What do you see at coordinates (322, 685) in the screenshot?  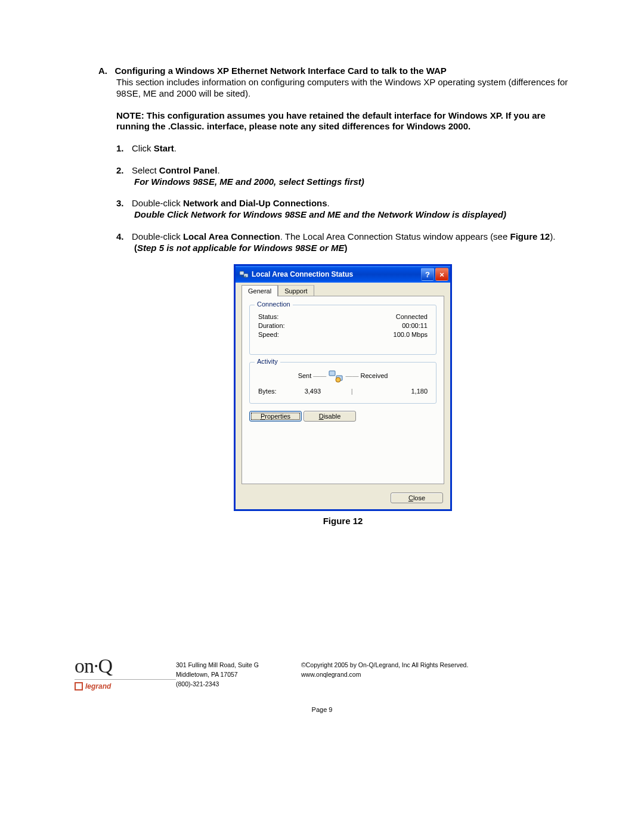 I see `page-footer: on·Q legrand 301 Fulling Mill Road, Suit…` at bounding box center [322, 685].